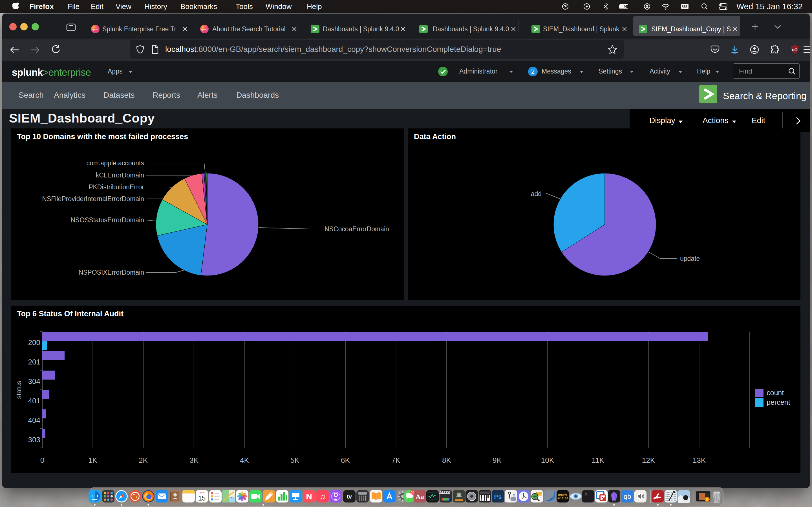 This screenshot has height=507, width=812. Describe the element at coordinates (778, 402) in the screenshot. I see `svg-text: percent` at that location.